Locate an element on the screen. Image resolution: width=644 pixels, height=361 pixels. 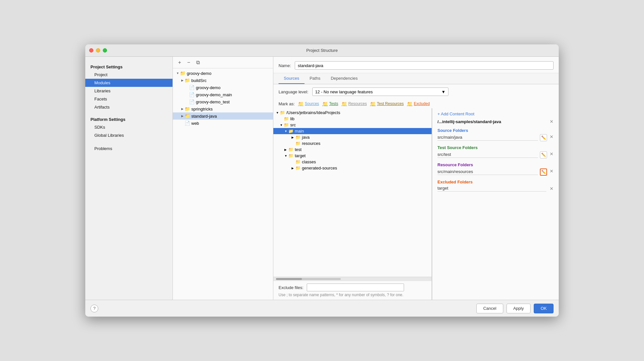
tree-item-groovy-demo-sub: 📄 groovy-demo is located at coordinates (223, 87).